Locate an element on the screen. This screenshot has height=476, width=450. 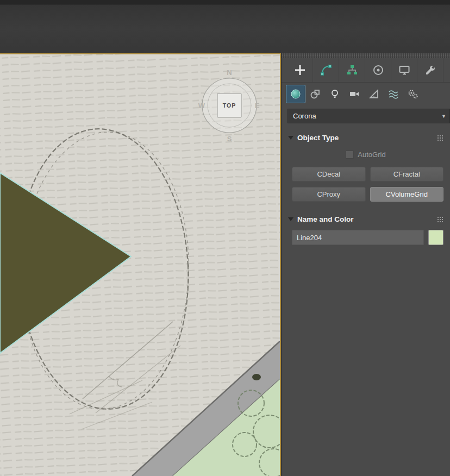
helpers-icon is located at coordinates (374, 94).